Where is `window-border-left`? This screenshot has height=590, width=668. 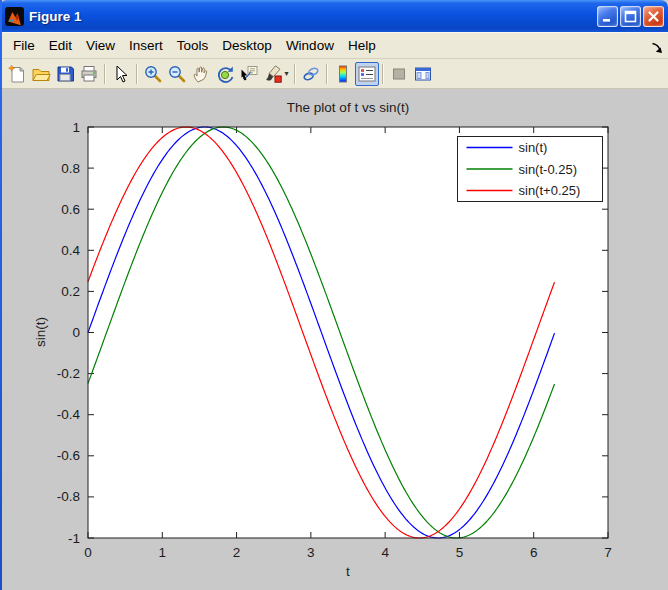
window-border-left is located at coordinates (1, 295).